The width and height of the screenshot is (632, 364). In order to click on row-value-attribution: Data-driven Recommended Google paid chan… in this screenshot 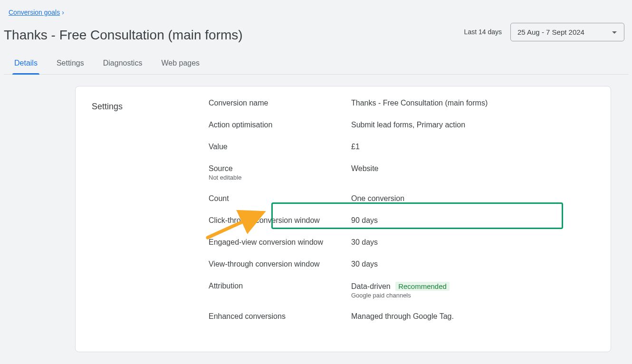, I will do `click(474, 290)`.